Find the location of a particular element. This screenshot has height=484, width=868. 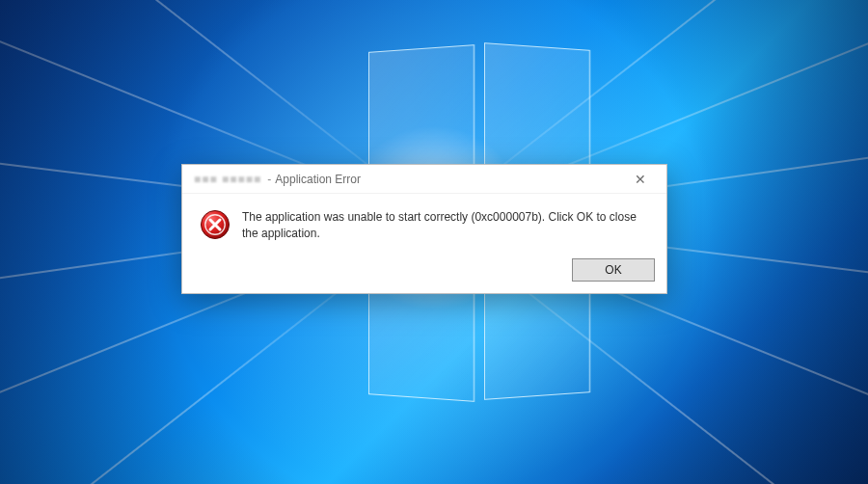

dialog-message: The application was unable to start corr… is located at coordinates (440, 226).